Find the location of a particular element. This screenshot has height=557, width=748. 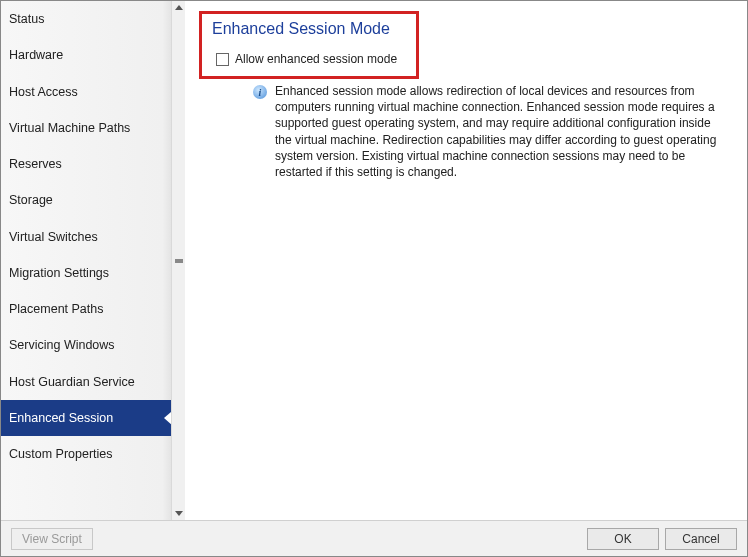

sidebar-item-label: Status is located at coordinates (26, 19).